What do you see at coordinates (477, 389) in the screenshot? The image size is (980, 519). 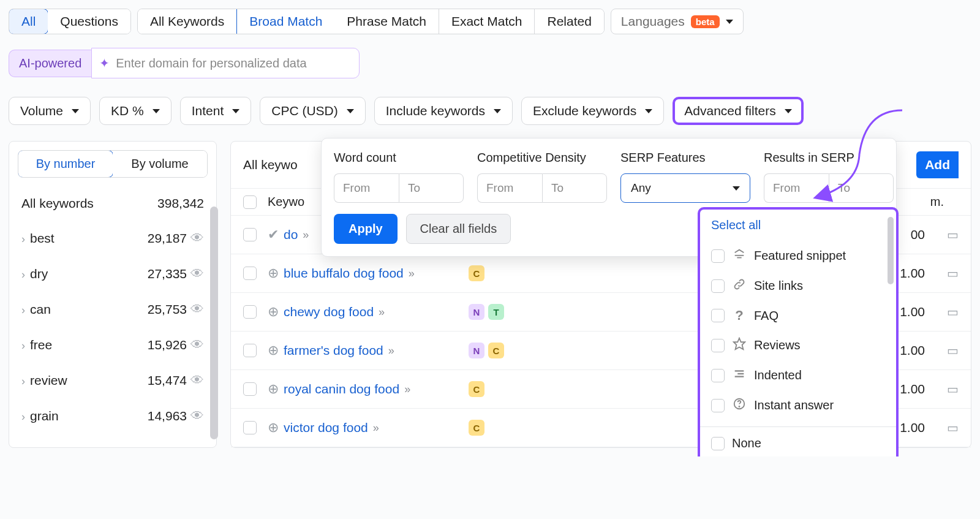 I see `intent-badge-c: C` at bounding box center [477, 389].